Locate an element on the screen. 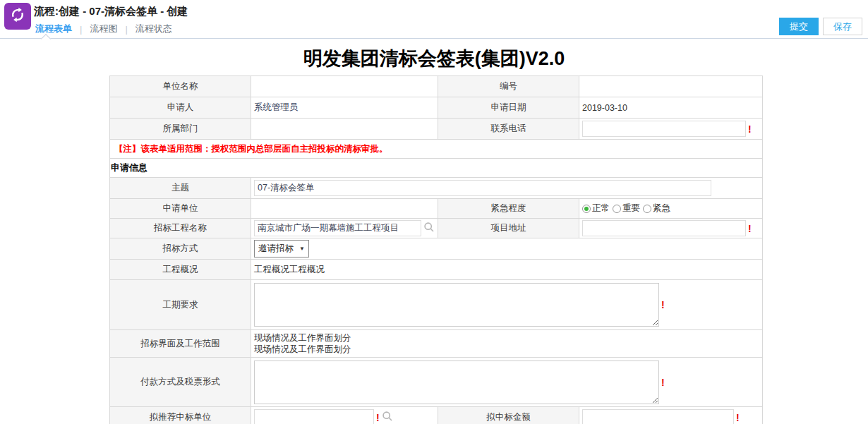  table-row: 付款方式及税票形式 ! is located at coordinates (436, 382).